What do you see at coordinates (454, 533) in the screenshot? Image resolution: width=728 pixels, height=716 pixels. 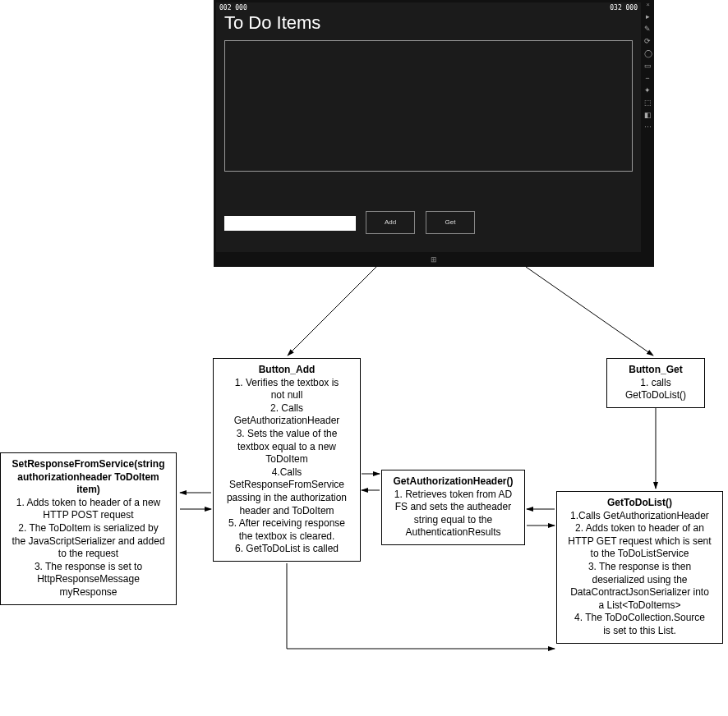 I see `box-line: AuthenticationResults` at bounding box center [454, 533].